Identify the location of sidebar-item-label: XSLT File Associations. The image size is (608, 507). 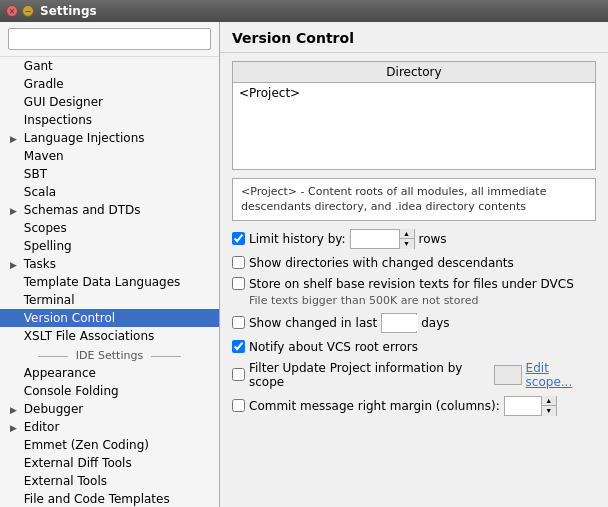
(90, 336).